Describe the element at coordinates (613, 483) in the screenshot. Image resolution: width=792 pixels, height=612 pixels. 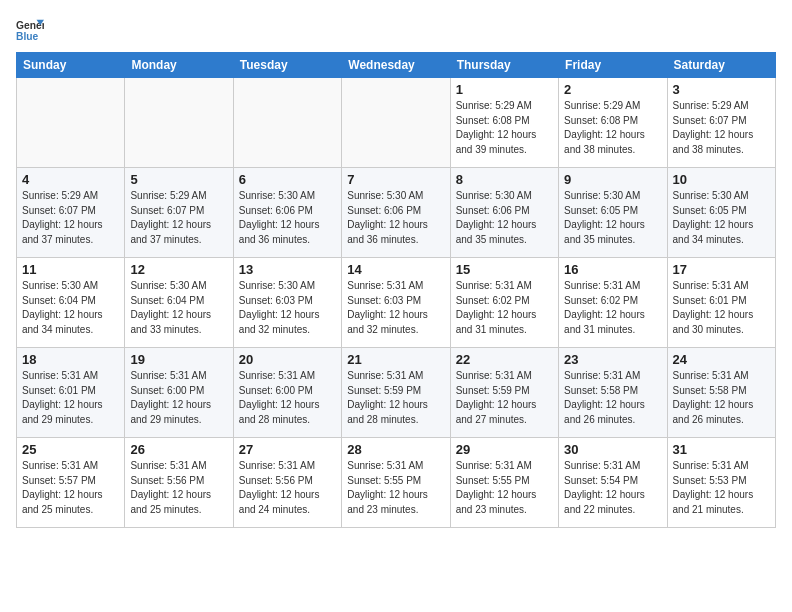
I see `calendar-cell: 30Sunrise: 5:31 AM Sunset: 5:54 PM Dayli…` at that location.